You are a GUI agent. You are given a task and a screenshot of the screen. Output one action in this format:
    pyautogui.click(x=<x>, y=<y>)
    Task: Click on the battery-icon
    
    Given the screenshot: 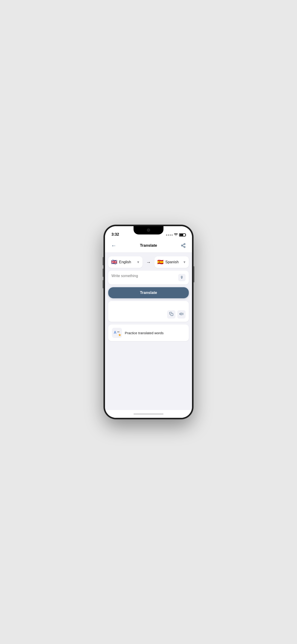 What is the action you would take?
    pyautogui.click(x=182, y=235)
    